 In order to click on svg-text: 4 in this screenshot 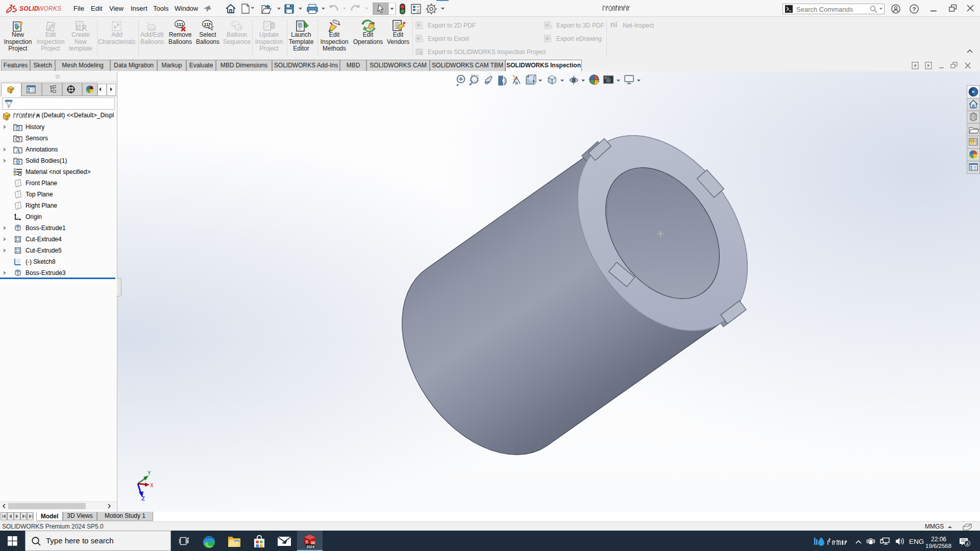, I will do `click(968, 544)`.